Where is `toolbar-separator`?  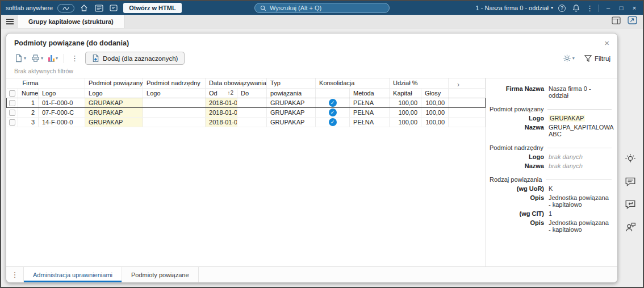 toolbar-separator is located at coordinates (64, 59).